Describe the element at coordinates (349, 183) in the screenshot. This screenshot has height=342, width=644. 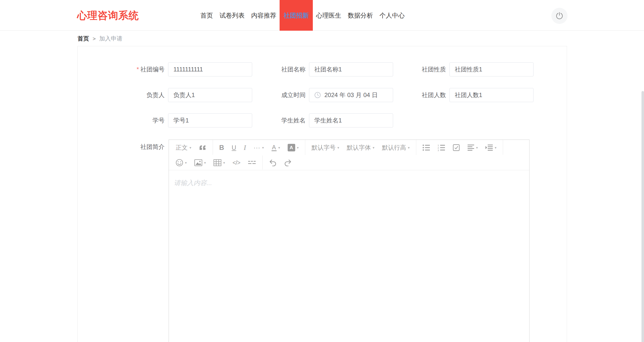
I see `editor-content-area: 请输入内容...` at that location.